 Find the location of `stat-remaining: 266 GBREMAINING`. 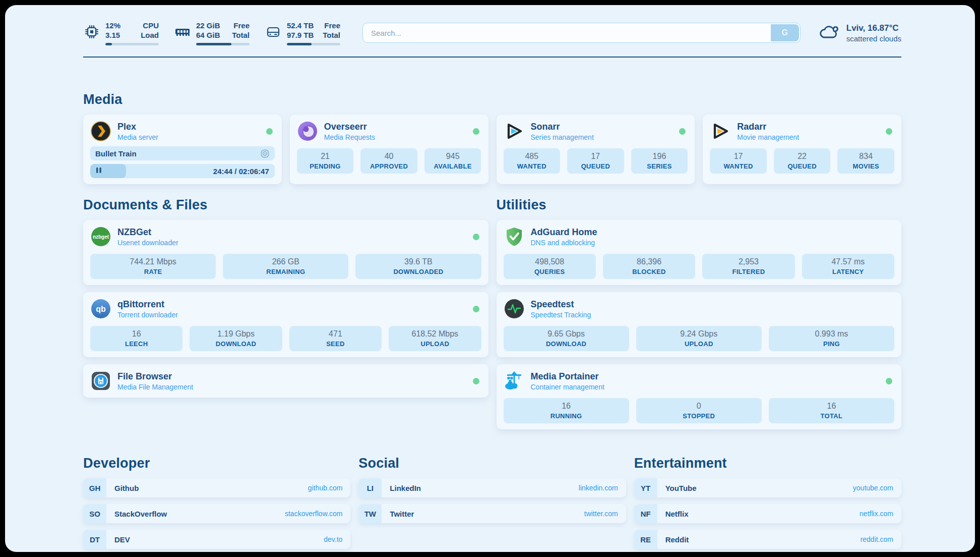

stat-remaining: 266 GBREMAINING is located at coordinates (285, 266).